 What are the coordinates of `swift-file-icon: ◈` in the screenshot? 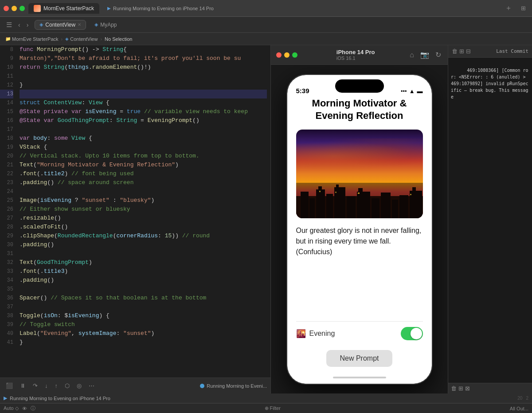 It's located at (41, 25).